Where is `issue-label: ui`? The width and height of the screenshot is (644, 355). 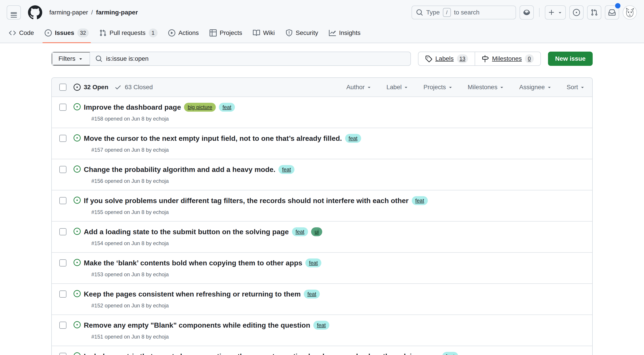 issue-label: ui is located at coordinates (317, 232).